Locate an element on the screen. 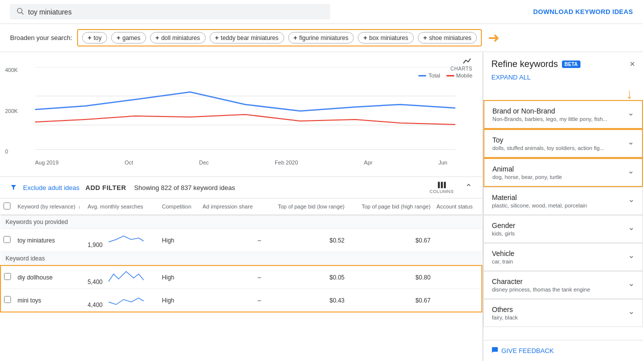 The image size is (643, 364). refine-section-animal: Animal dog, horse, bear, pony, turtle ⌄ is located at coordinates (563, 172).